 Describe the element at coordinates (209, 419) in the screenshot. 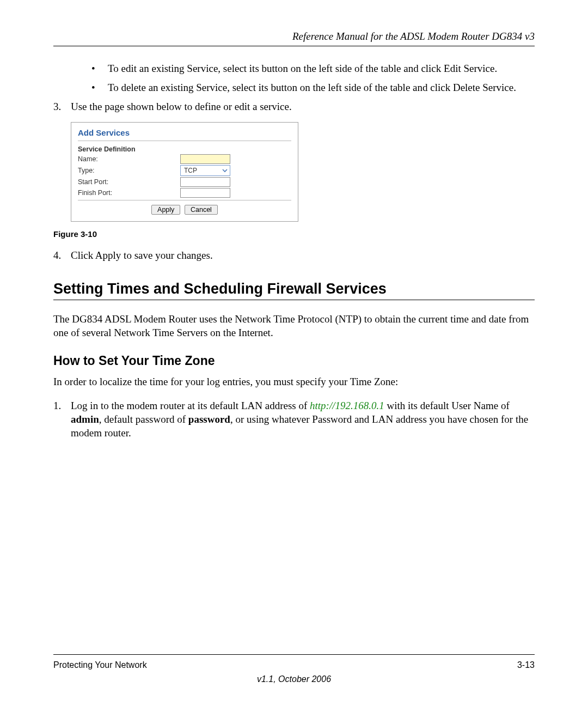

I see `password-bold: password` at that location.